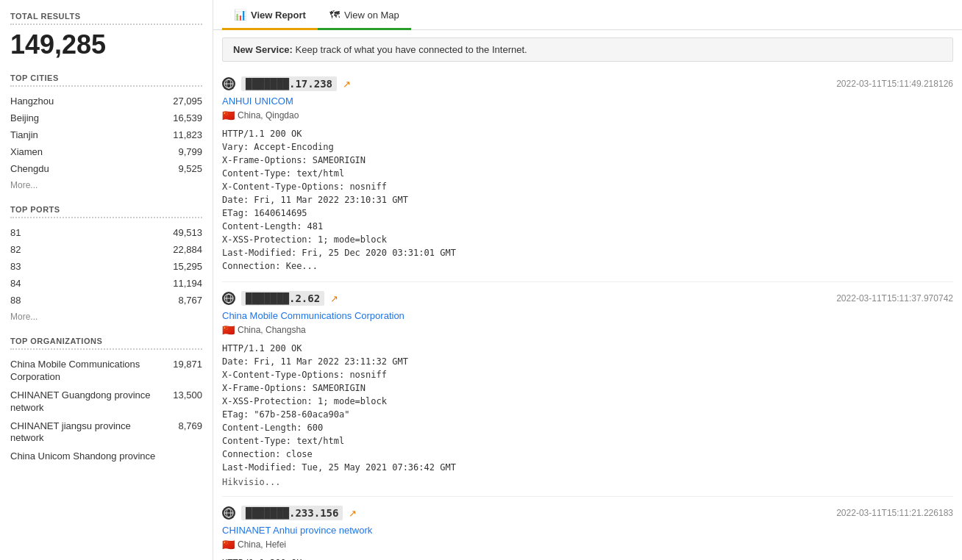 This screenshot has width=962, height=560. Describe the element at coordinates (106, 151) in the screenshot. I see `city-row: Xiamen9,799` at that location.